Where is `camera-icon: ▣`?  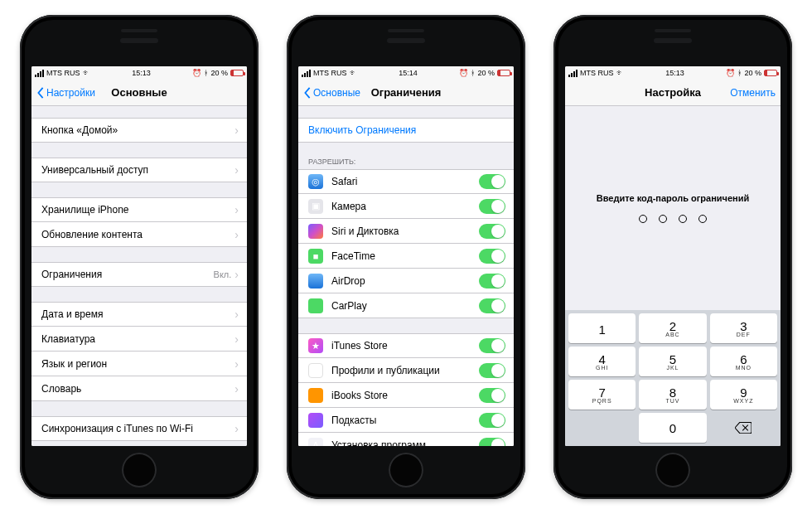 camera-icon: ▣ is located at coordinates (316, 206).